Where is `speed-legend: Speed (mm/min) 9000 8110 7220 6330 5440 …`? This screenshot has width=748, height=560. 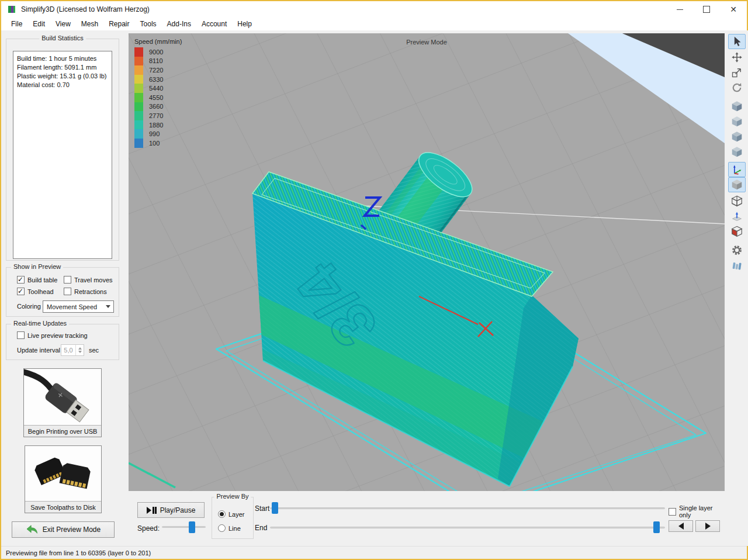
speed-legend: Speed (mm/min) 9000 8110 7220 6330 5440 … is located at coordinates (158, 93).